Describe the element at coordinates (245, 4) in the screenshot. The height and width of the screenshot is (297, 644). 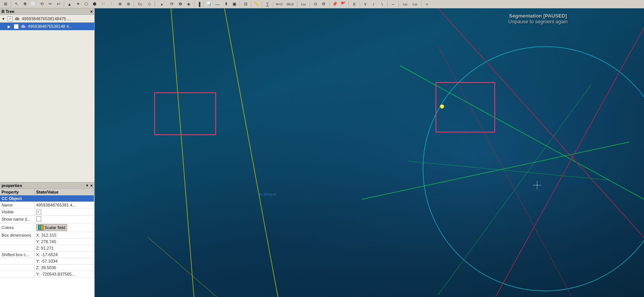
I see `toolbar-btn-table2: ⊟` at that location.